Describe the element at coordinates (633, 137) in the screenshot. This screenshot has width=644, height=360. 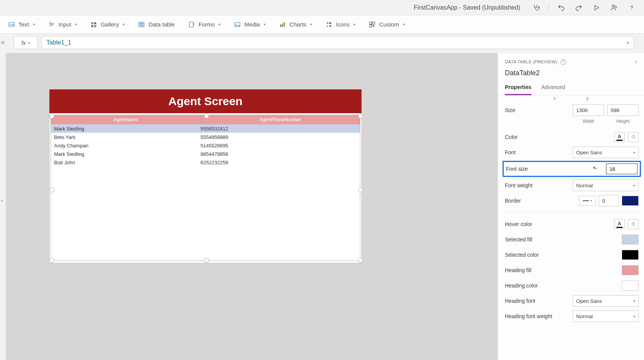
I see `fill-color-button` at that location.